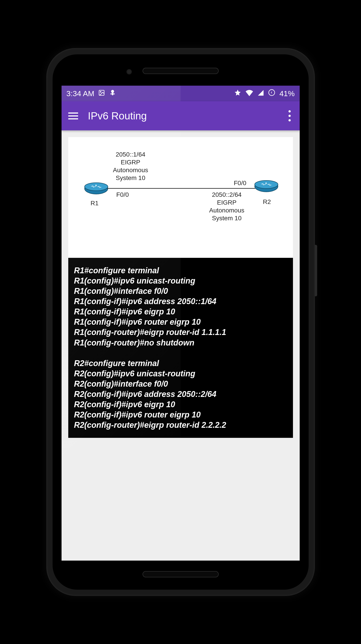 The height and width of the screenshot is (644, 361). I want to click on chin-speaker, so click(181, 574).